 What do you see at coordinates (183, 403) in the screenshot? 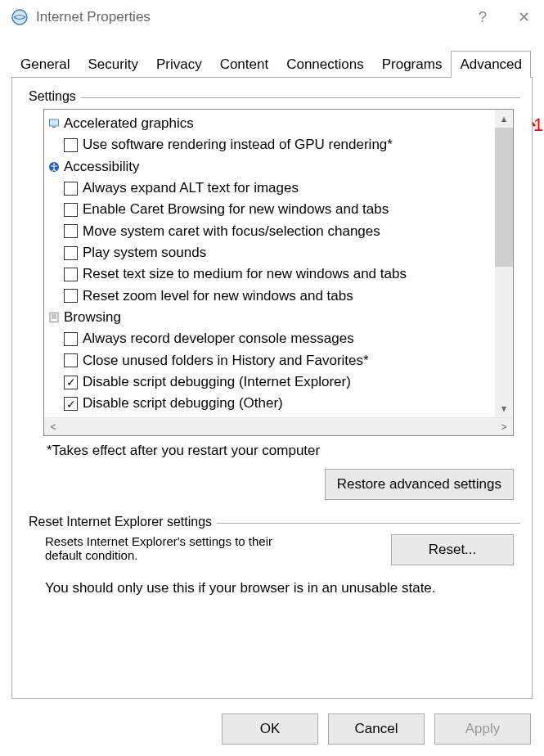
I see `checkbox-label: Disable script debugging (Other)` at bounding box center [183, 403].